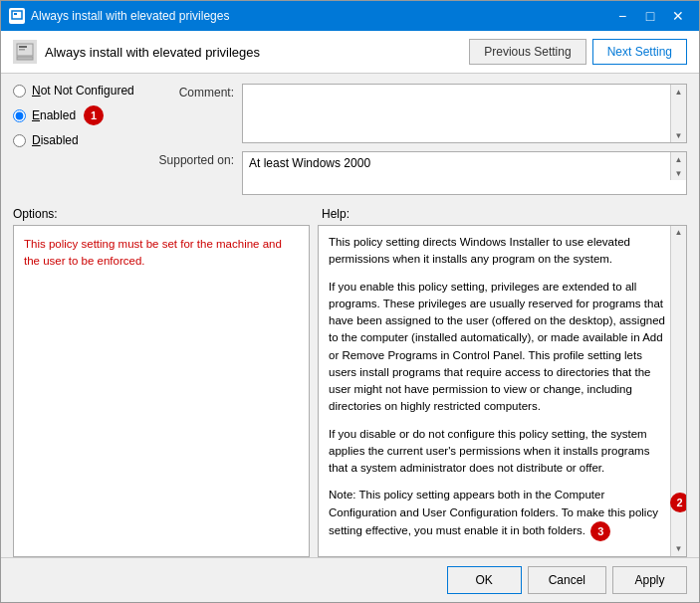  I want to click on header-bar: Always install with elevated privileges …, so click(350, 52).